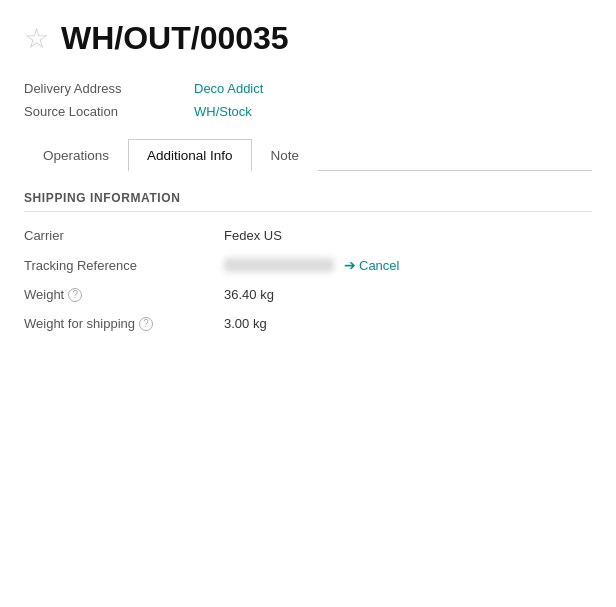 Image resolution: width=616 pixels, height=607 pixels. Describe the element at coordinates (286, 155) in the screenshot. I see `tab-note: Note` at that location.